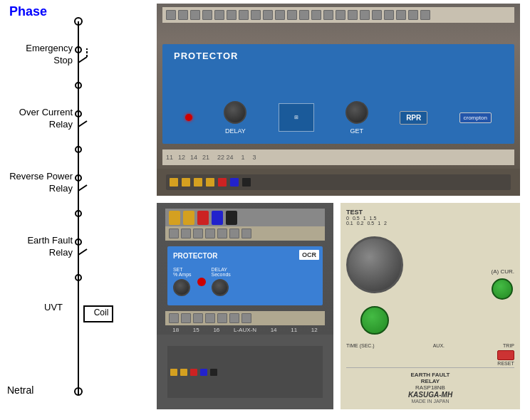  Describe the element at coordinates (509, 346) in the screenshot. I see `trip-label: TRIP` at that location.